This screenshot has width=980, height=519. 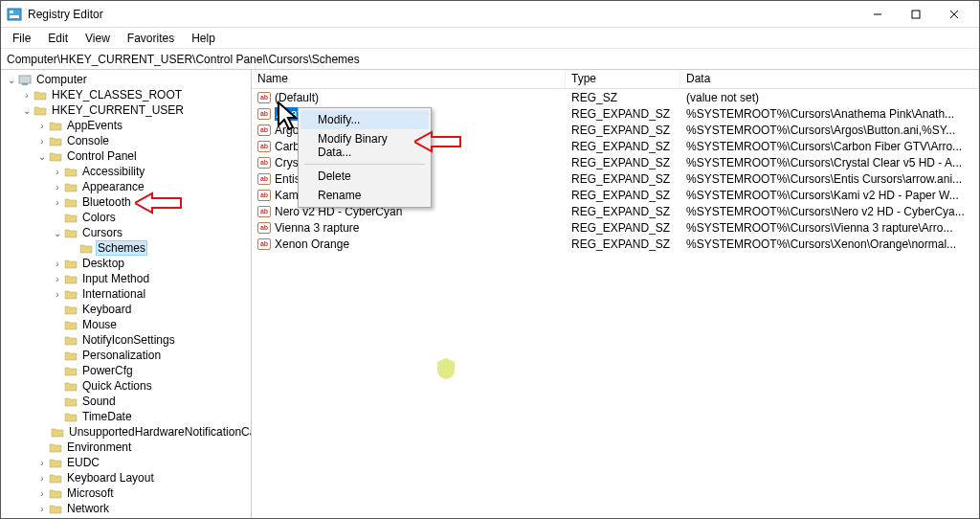 What do you see at coordinates (126, 263) in the screenshot?
I see `tree-node: ›Desktop` at bounding box center [126, 263].